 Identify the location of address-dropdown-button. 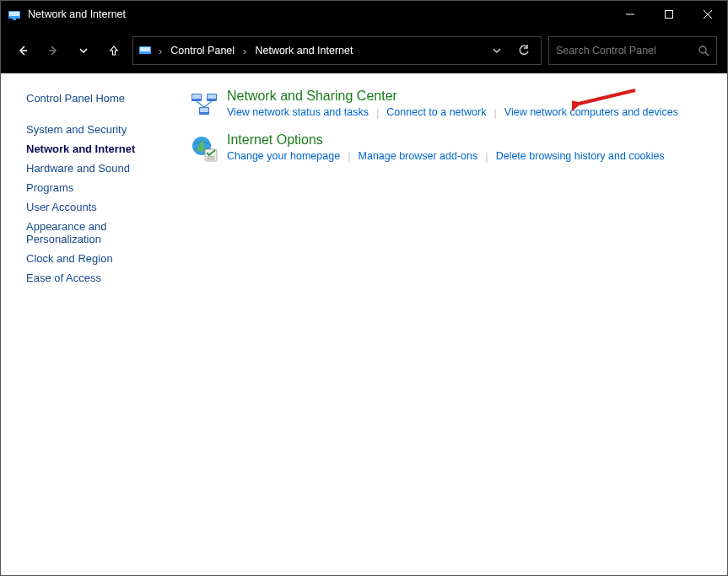
(497, 51).